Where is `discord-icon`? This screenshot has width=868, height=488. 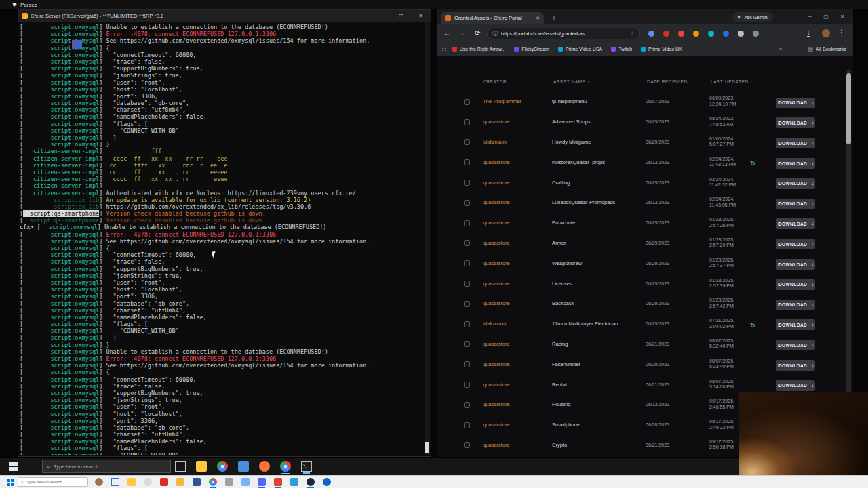
discord-icon is located at coordinates (262, 482).